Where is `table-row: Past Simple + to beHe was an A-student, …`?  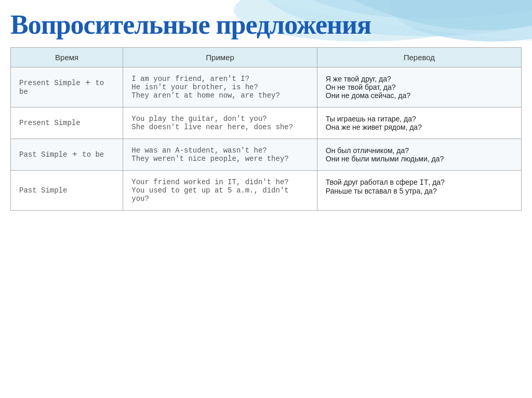 table-row: Past Simple + to beHe was an A-student, … is located at coordinates (266, 155).